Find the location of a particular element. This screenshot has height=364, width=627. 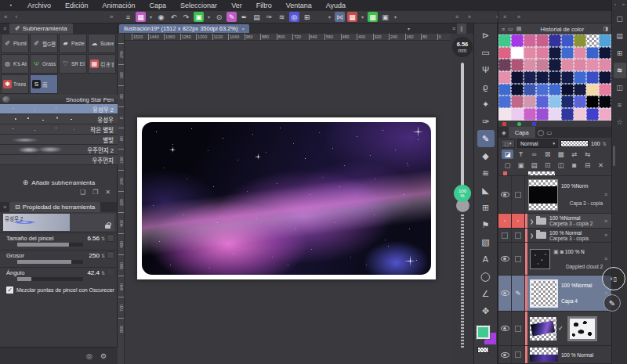

layer-stack-icon: ≋ is located at coordinates (282, 17).